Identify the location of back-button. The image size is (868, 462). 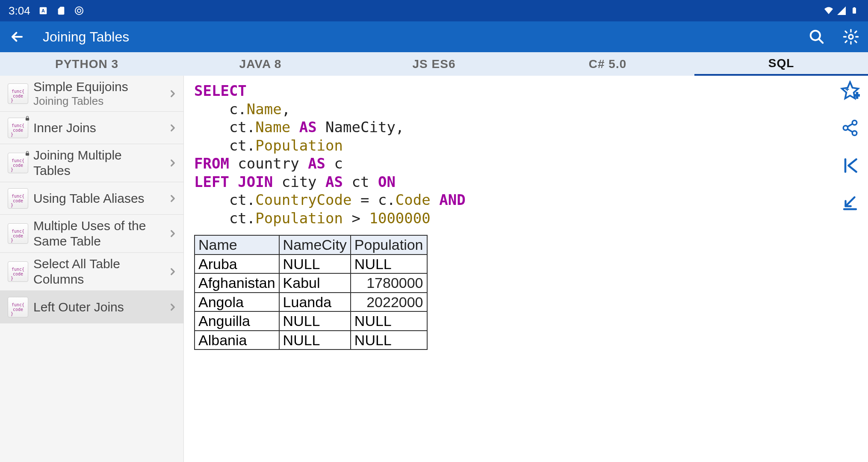
(17, 37).